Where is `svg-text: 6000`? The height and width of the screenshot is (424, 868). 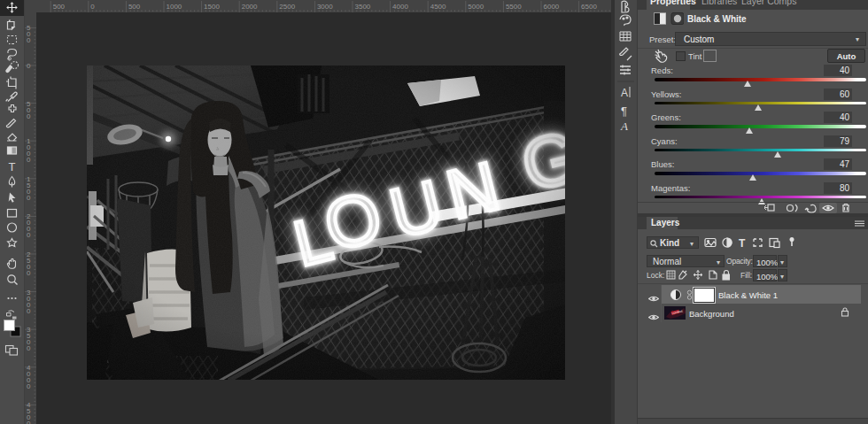
svg-text: 6000 is located at coordinates (552, 7).